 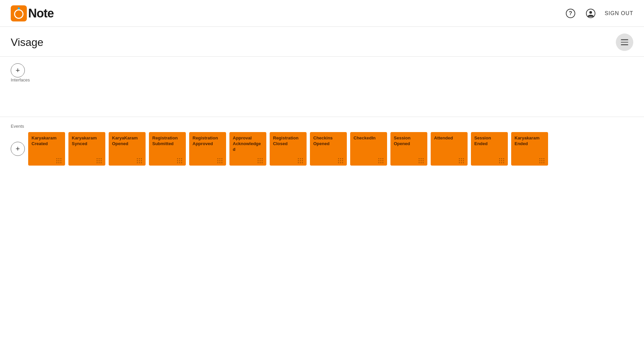 What do you see at coordinates (248, 144) in the screenshot?
I see `event-card-text: Approval Acknowledged` at bounding box center [248, 144].